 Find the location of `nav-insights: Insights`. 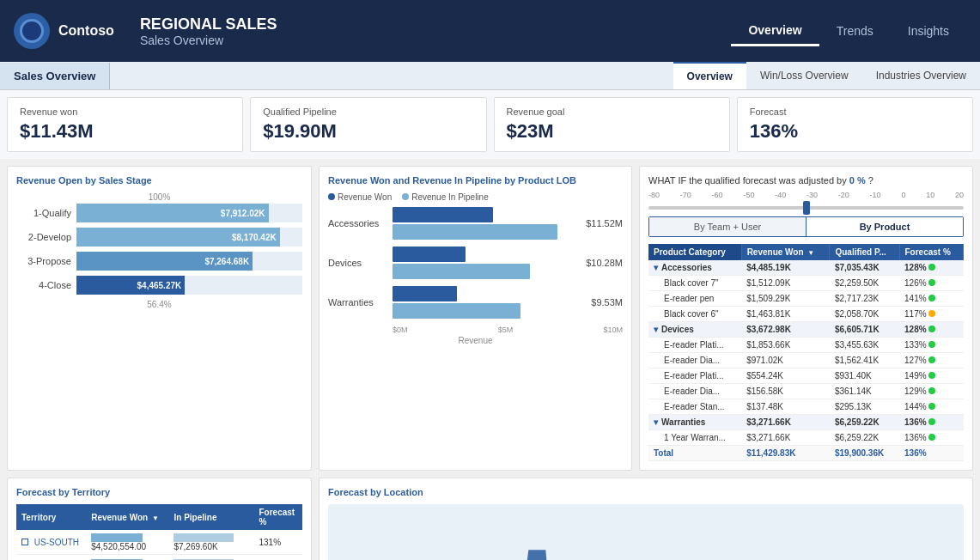

nav-insights: Insights is located at coordinates (928, 31).